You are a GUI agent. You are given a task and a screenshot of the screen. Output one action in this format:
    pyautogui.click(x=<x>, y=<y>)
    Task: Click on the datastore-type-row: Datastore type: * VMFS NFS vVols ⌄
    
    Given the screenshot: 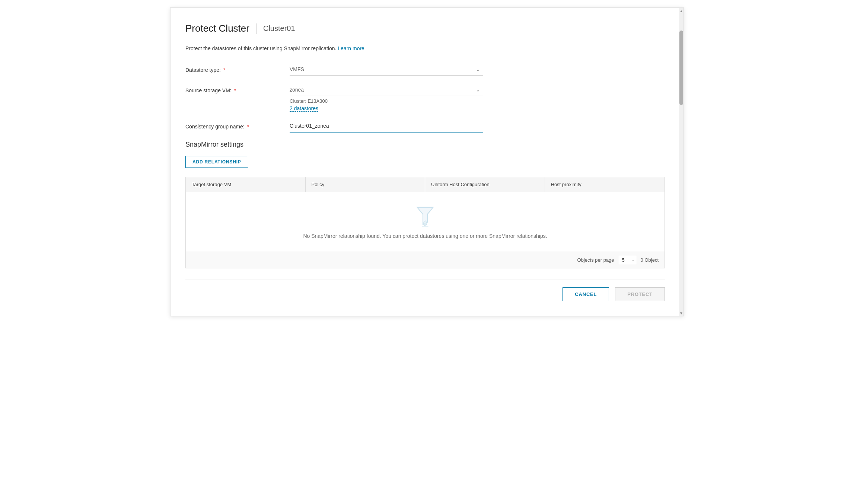 What is the action you would take?
    pyautogui.click(x=425, y=69)
    